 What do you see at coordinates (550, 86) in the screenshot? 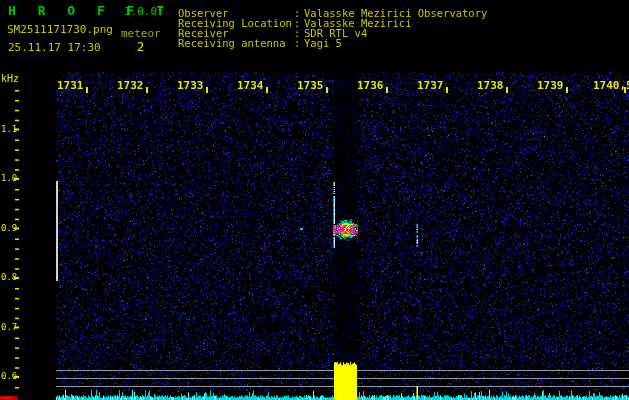
I see `x-tick-label-1739: 1739` at bounding box center [550, 86].